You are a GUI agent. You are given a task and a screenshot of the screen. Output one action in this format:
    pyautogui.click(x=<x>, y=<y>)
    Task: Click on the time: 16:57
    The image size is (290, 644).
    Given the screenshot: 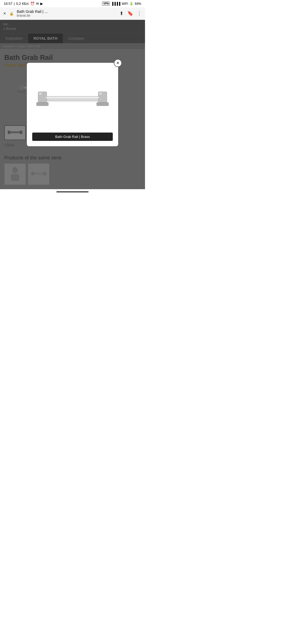 What is the action you would take?
    pyautogui.click(x=8, y=4)
    